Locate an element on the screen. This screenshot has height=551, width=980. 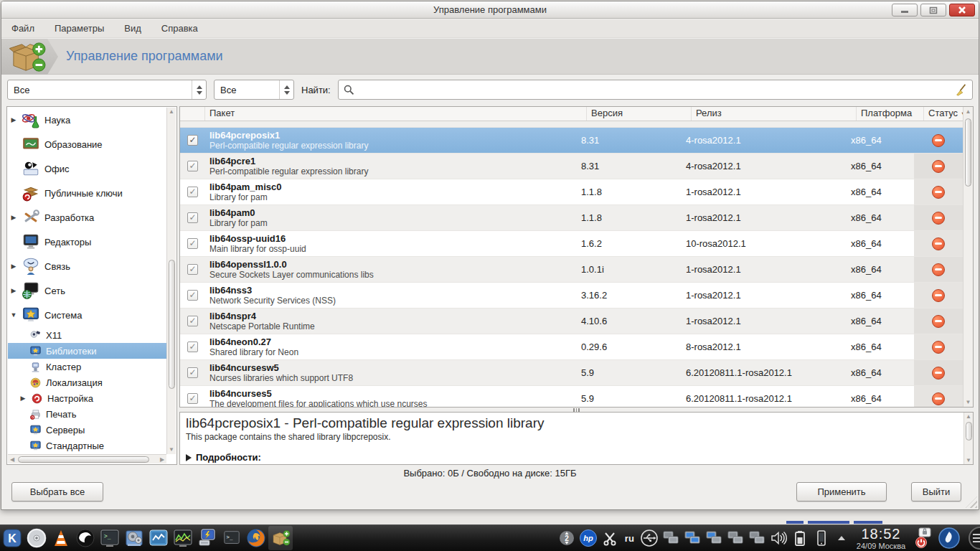
apply-button: Применить is located at coordinates (842, 492).